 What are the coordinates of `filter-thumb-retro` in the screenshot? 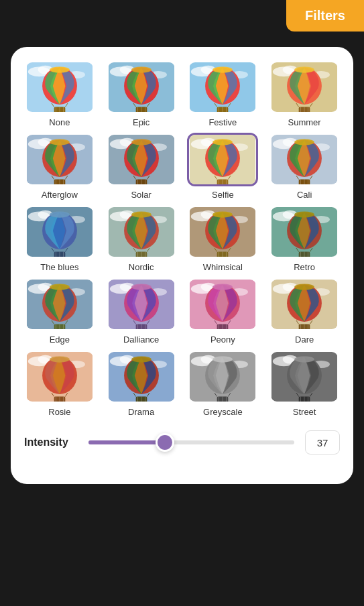 It's located at (304, 232).